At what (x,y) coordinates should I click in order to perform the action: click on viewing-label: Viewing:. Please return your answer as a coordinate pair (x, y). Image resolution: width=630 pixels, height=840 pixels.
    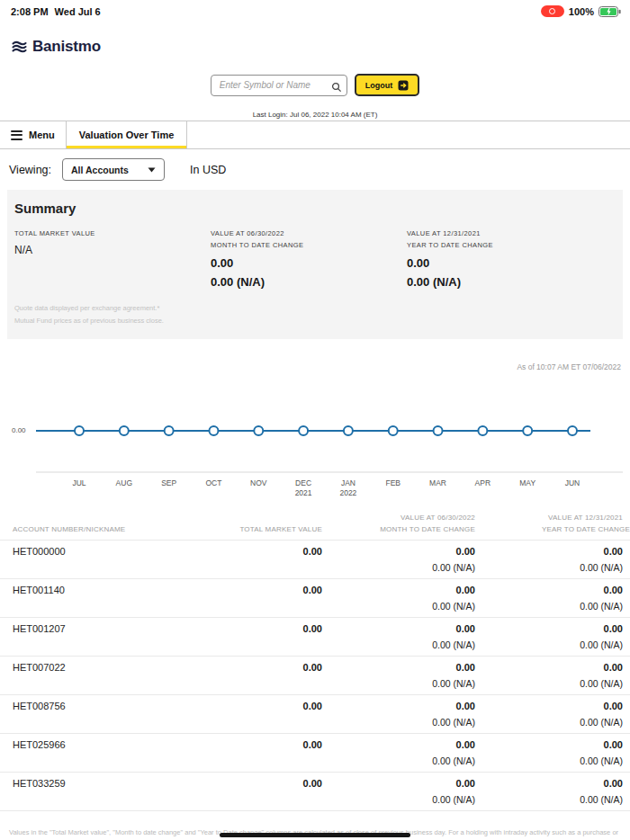
    Looking at the image, I should click on (31, 170).